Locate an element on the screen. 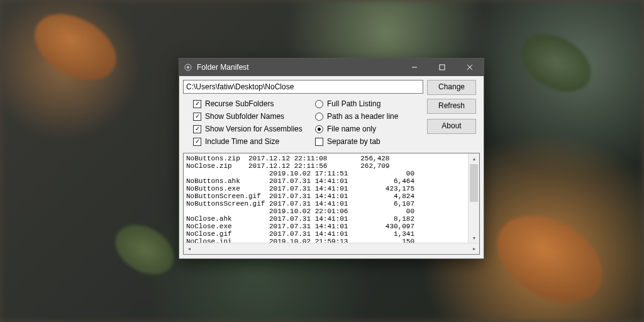 The width and height of the screenshot is (644, 322). checkbox-recurse: ✓ is located at coordinates (197, 104).